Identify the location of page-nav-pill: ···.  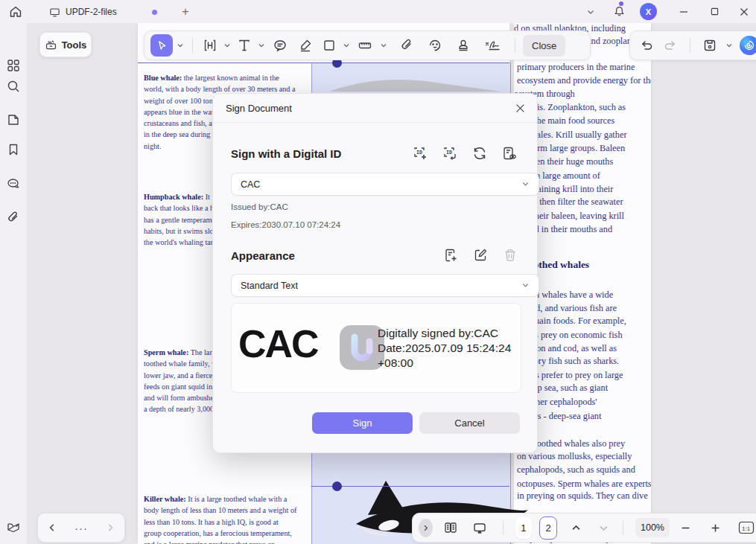
(81, 528).